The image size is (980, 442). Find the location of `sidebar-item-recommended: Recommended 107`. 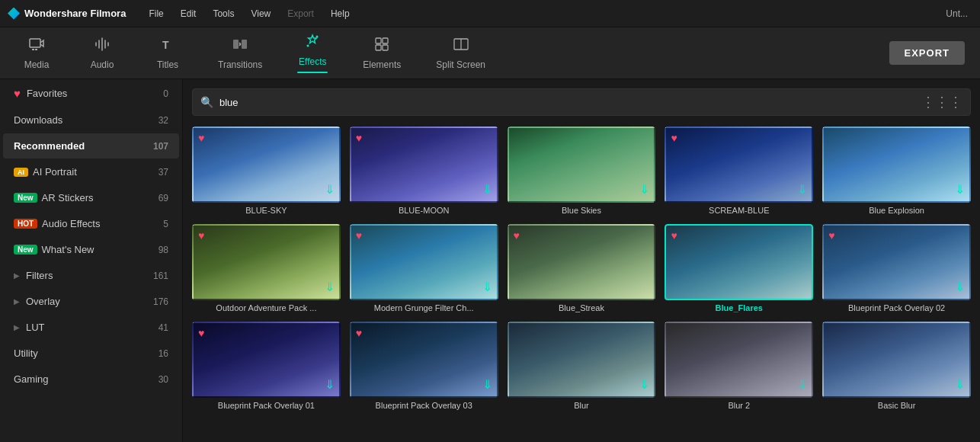

sidebar-item-recommended: Recommended 107 is located at coordinates (91, 146).